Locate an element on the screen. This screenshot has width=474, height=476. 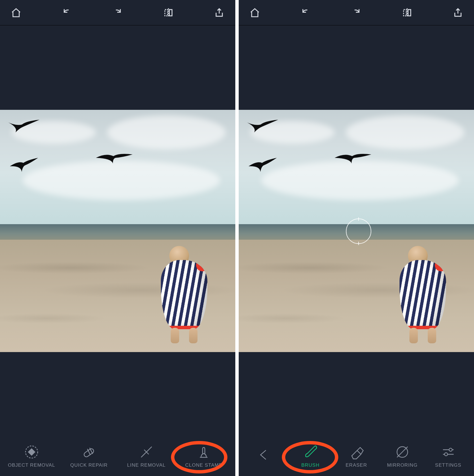
tool-eraser: ERASER is located at coordinates (357, 456).